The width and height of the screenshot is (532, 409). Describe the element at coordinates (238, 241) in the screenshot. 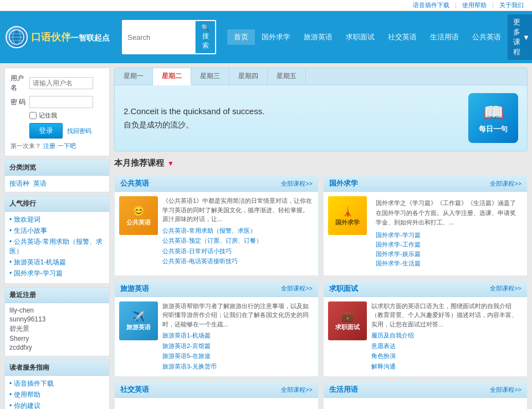

I see `gonggong-link-1: 公共英语-预定（订票、订房、订餐）` at that location.